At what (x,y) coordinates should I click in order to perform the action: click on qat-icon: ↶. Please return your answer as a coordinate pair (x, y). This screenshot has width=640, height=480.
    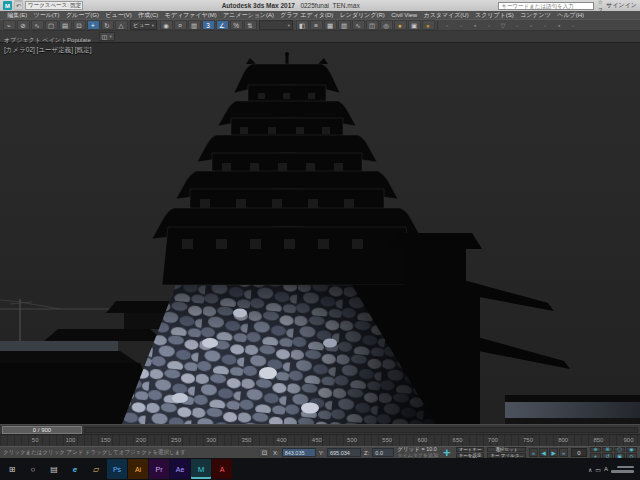
    Looking at the image, I should click on (18, 6).